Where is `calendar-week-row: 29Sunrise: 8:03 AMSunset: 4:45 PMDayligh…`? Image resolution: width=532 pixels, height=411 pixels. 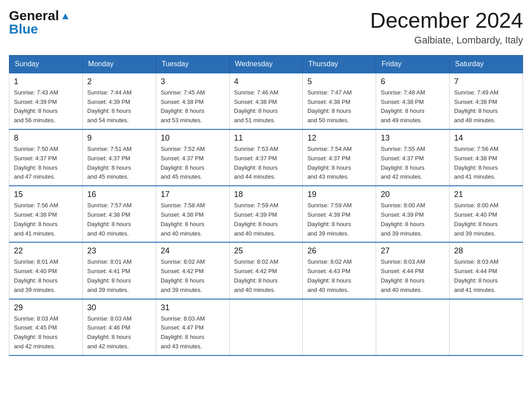
calendar-week-row: 29Sunrise: 8:03 AMSunset: 4:45 PMDayligh… is located at coordinates (266, 327).